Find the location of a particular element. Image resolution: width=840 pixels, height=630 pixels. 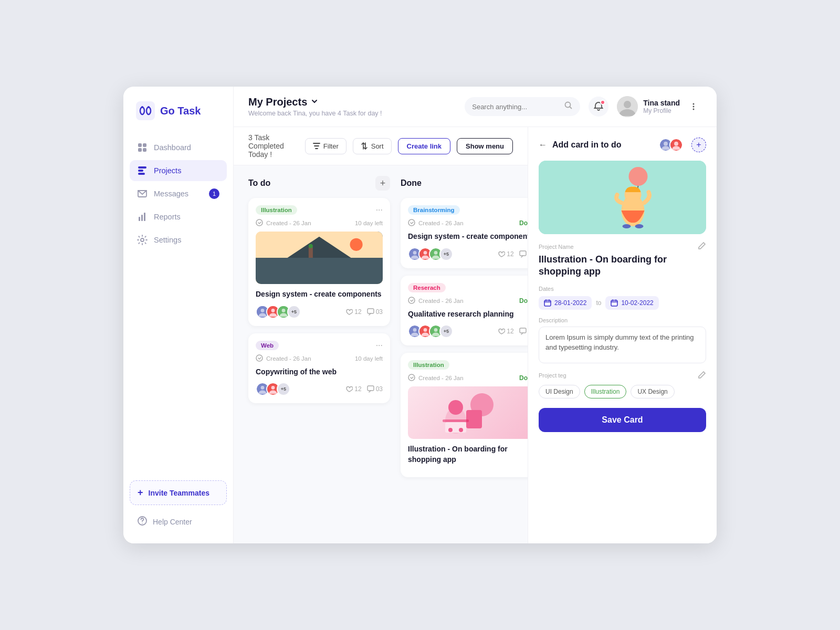

show-menu-button: Show menu is located at coordinates (485, 146).